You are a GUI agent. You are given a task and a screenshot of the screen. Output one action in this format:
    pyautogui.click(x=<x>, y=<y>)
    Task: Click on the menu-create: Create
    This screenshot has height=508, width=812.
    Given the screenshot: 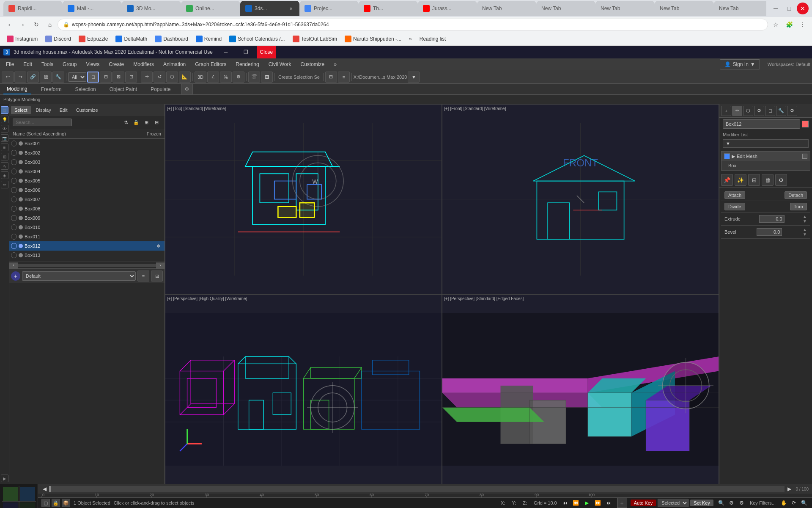 What is the action you would take?
    pyautogui.click(x=116, y=64)
    